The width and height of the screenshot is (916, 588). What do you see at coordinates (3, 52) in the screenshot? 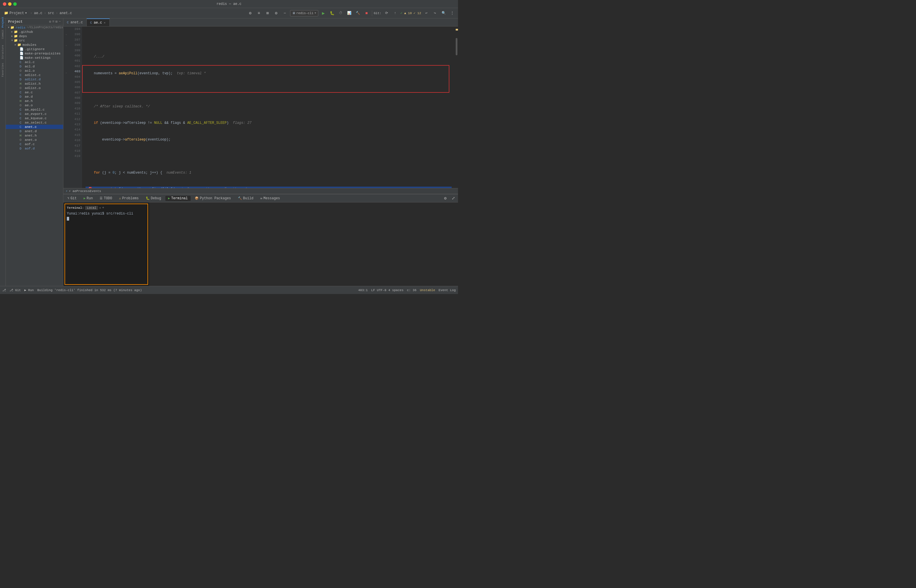
I see `structure-side-icon: Structure` at bounding box center [3, 52].